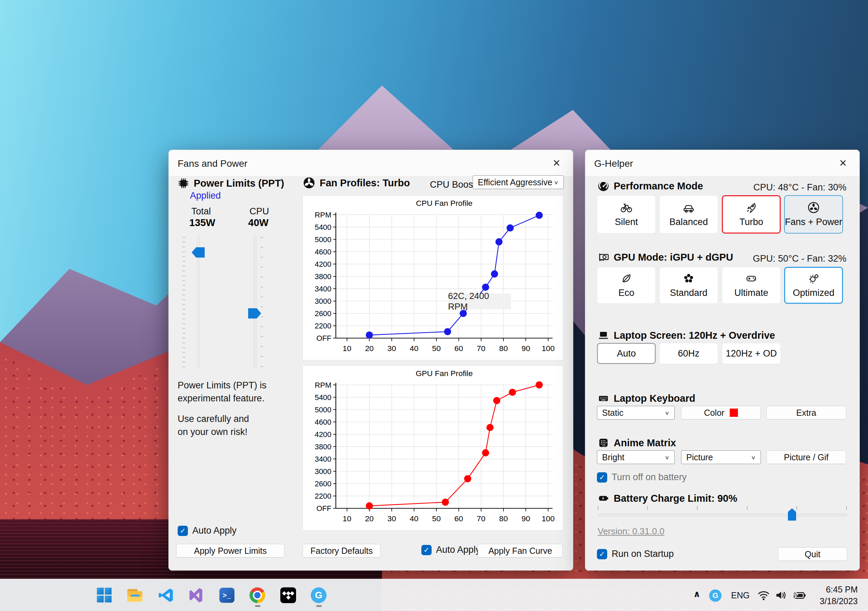 The height and width of the screenshot is (611, 868). Describe the element at coordinates (722, 163) in the screenshot. I see `g-helper-titlebar: G-Helper ×` at that location.